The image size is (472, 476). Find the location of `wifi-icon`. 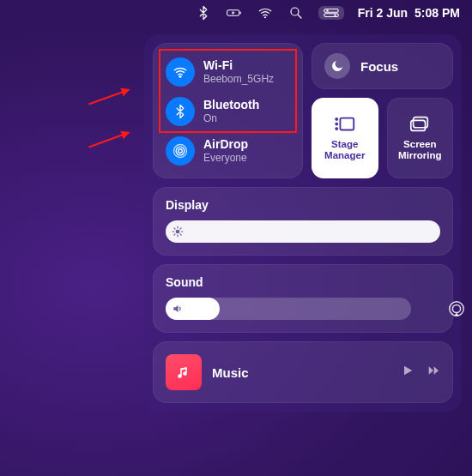

wifi-icon is located at coordinates (180, 72).